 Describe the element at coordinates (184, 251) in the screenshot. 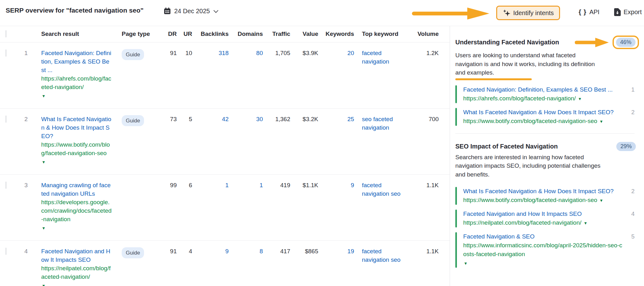

I see `ur-value: 4` at that location.